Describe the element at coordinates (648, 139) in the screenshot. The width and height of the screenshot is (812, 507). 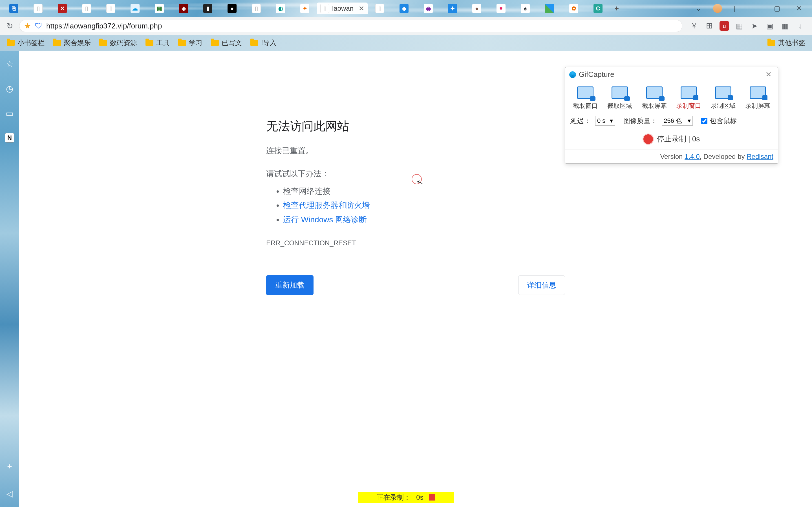
I see `record-dot-icon` at that location.